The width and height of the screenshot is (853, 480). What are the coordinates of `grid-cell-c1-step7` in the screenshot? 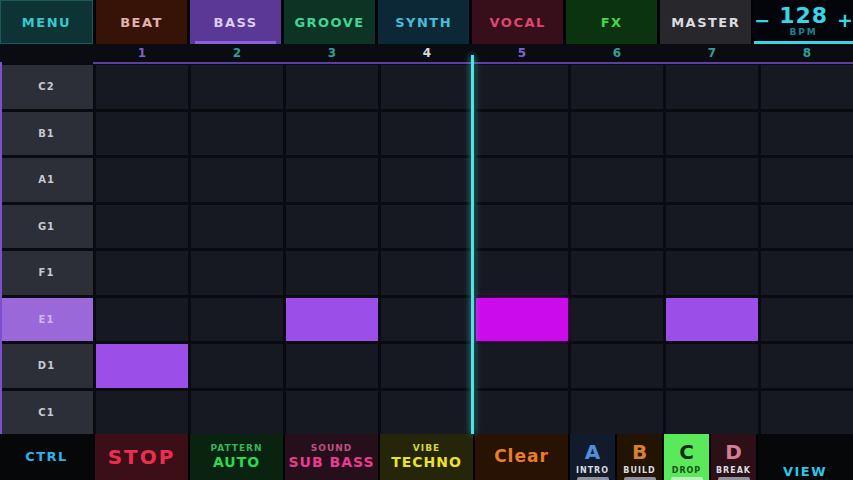 It's located at (712, 413).